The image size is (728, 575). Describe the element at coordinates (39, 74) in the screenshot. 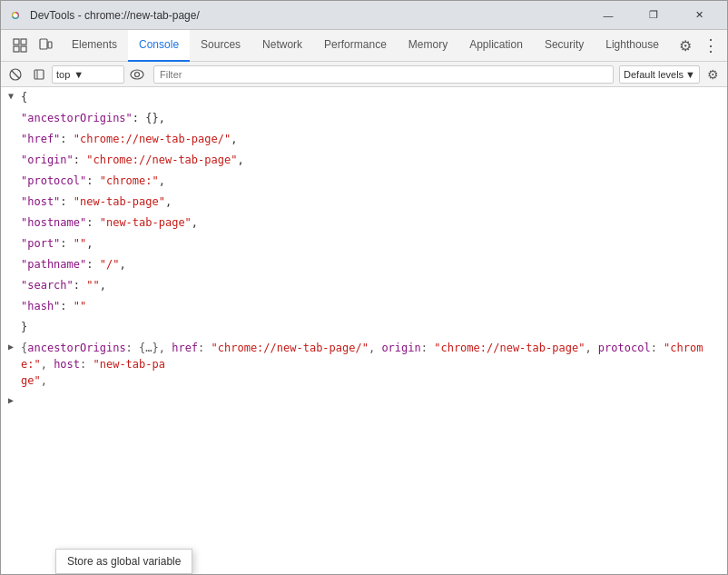

I see `preserve-log-icon` at that location.